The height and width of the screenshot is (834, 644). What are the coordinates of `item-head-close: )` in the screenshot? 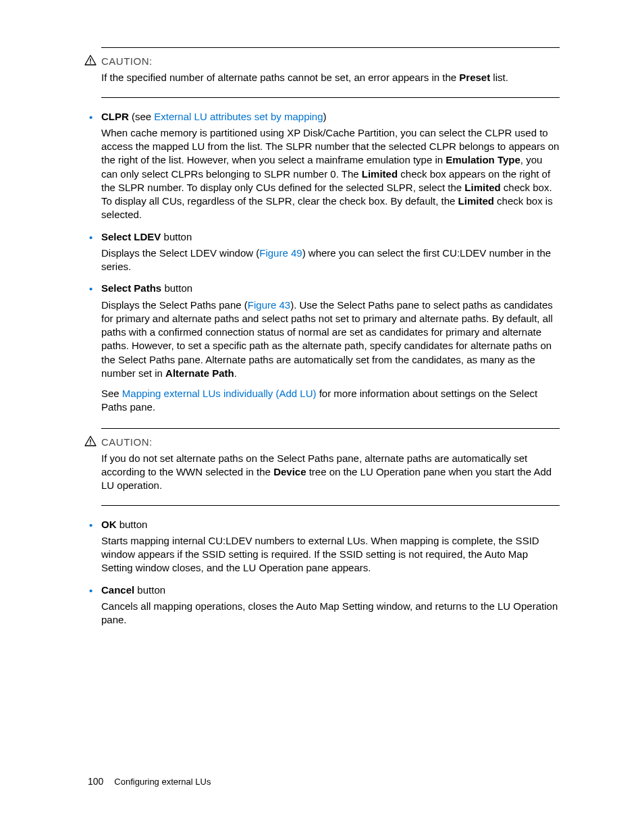 It's located at (325, 116).